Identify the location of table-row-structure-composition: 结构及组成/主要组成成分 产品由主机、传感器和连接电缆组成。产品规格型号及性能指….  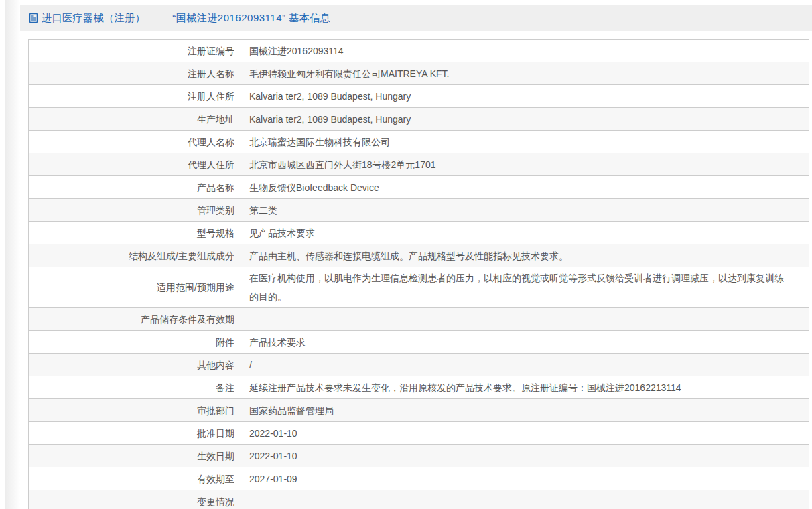
(419, 256).